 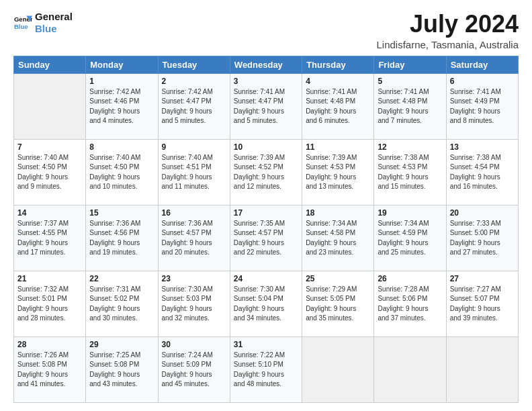 What do you see at coordinates (54, 17) in the screenshot?
I see `logo-text-general: General` at bounding box center [54, 17].